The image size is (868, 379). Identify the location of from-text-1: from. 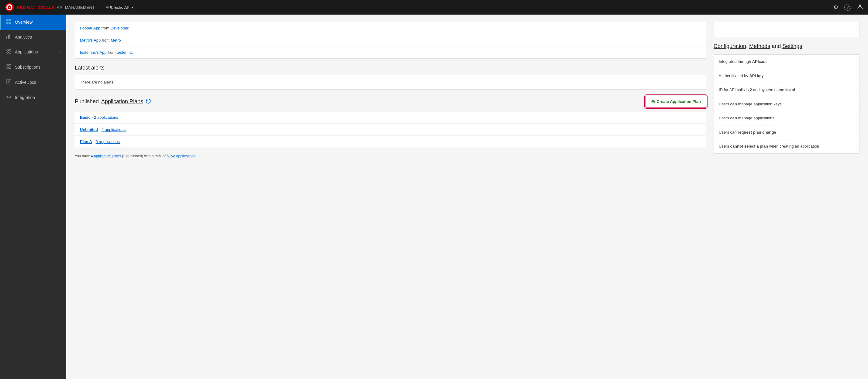
(106, 40).